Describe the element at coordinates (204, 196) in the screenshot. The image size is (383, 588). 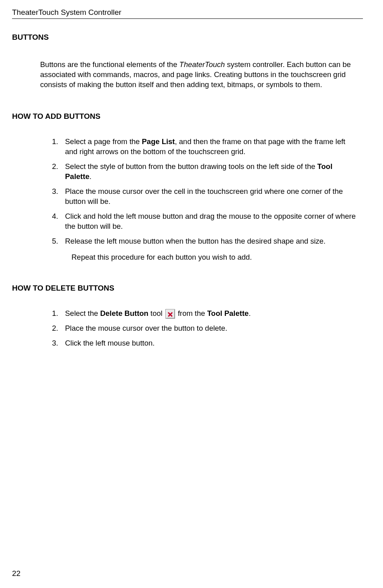
I see `step-text: Place the mouse cursor over the cell in …` at that location.